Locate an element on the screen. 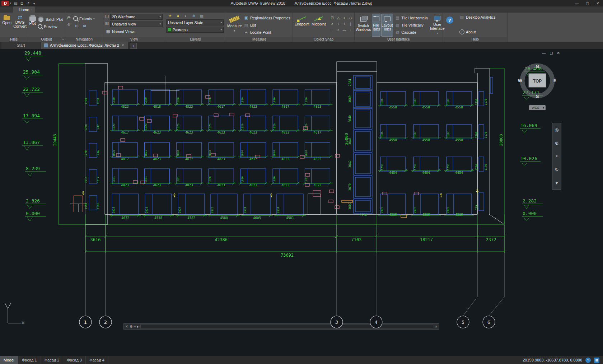 This screenshot has height=364, width=603. layer-dropdown: Размеры ▾ is located at coordinates (195, 29).